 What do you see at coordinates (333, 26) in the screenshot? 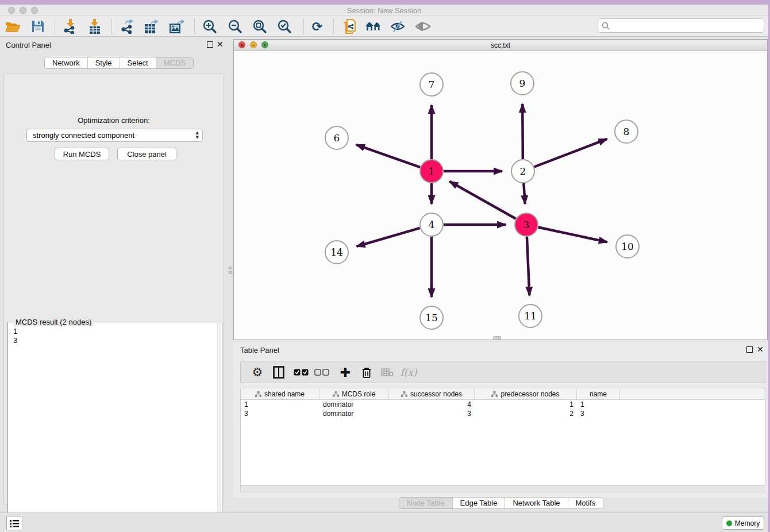
I see `toolbar-separator` at bounding box center [333, 26].